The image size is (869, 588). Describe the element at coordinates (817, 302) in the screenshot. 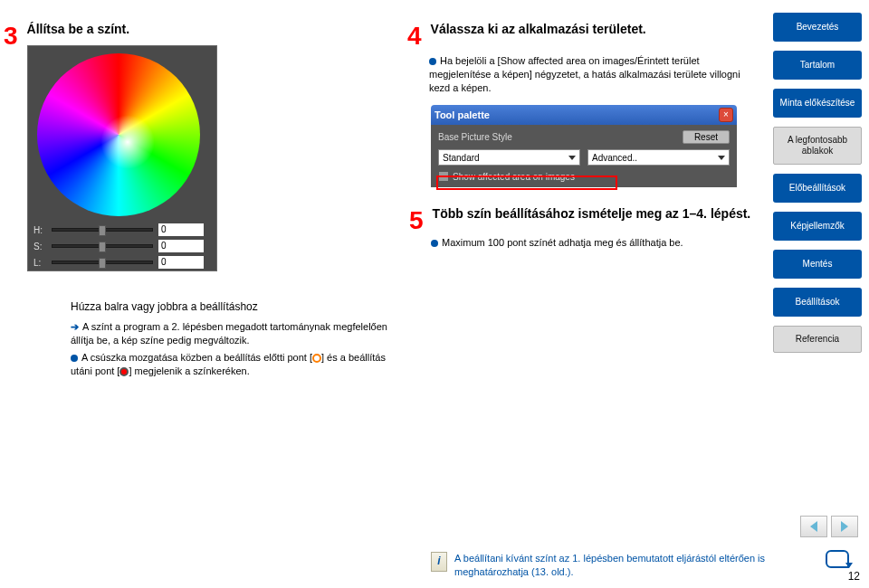

I see `sidebar-item-settings: Beállítások` at that location.